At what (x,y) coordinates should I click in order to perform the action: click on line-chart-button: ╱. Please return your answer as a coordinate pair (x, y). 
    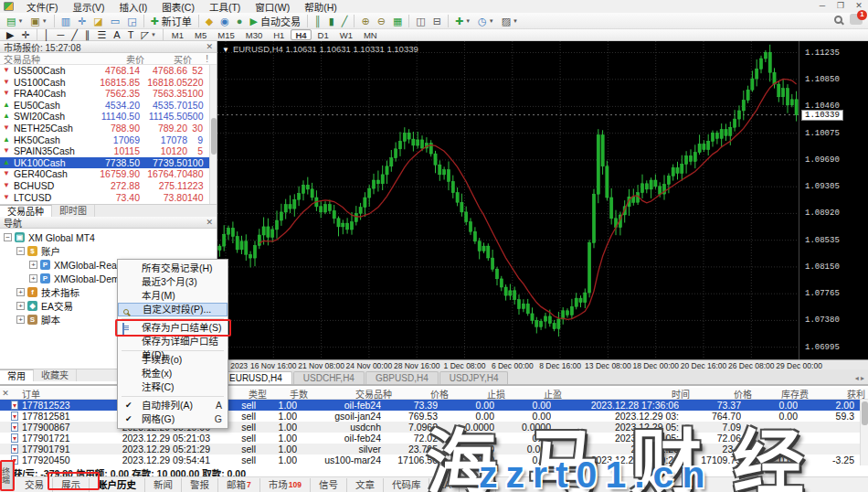
    Looking at the image, I should click on (345, 21).